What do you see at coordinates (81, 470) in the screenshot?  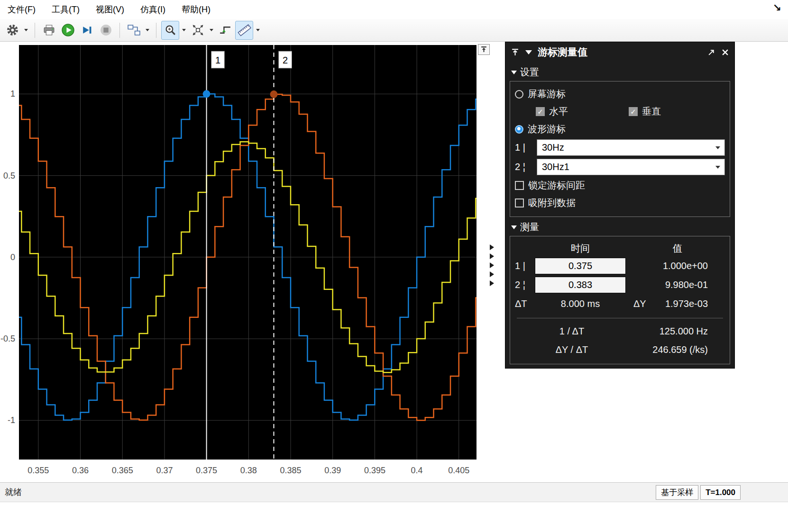 I see `x-tick-label: 0.36` at bounding box center [81, 470].